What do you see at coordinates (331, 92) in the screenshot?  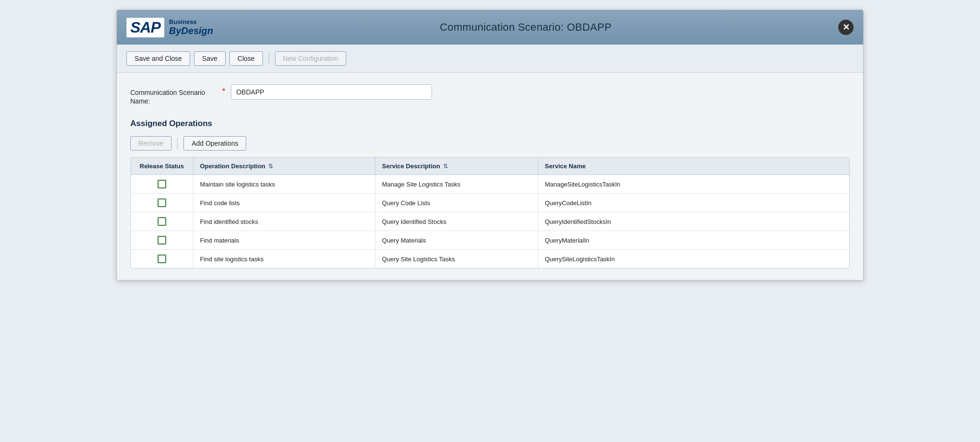 I see `scenario-name-input` at bounding box center [331, 92].